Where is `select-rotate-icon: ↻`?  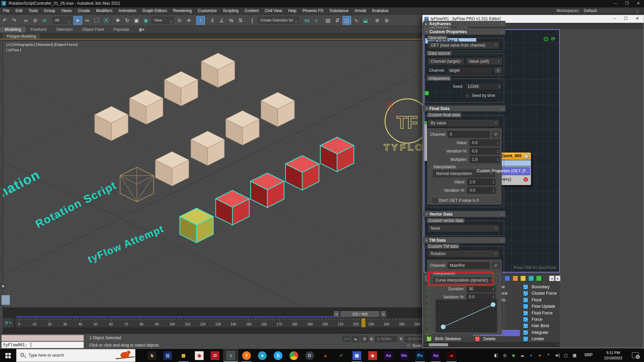
select-rotate-icon: ↻ is located at coordinates (127, 20).